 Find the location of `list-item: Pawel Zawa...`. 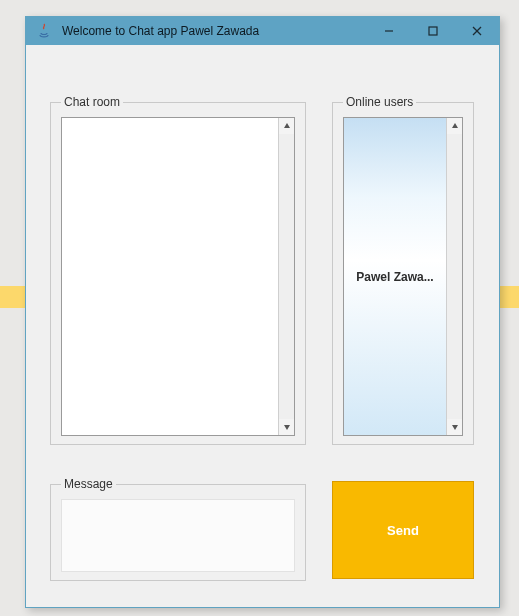

list-item: Pawel Zawa... is located at coordinates (394, 277).